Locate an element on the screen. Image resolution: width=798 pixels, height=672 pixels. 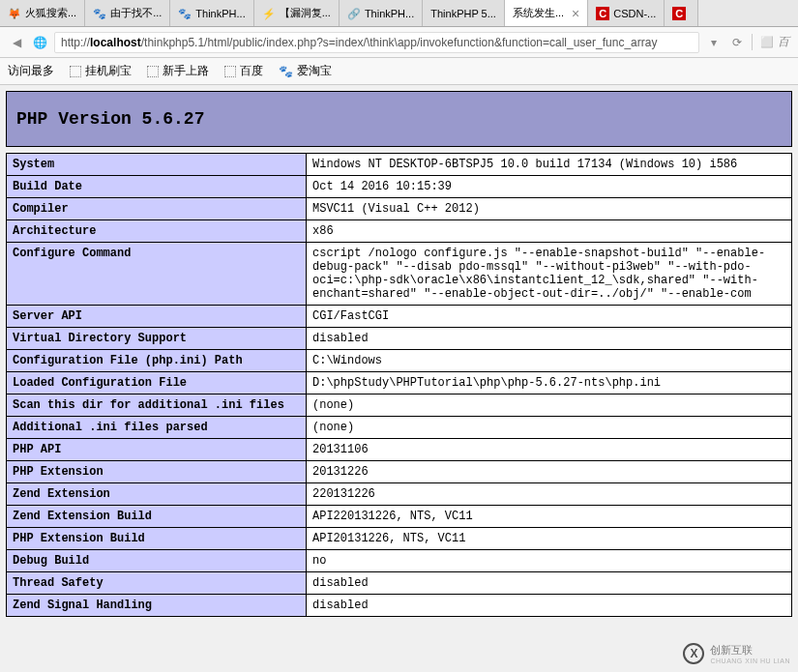
table-row: Configure Commandcscript /nologo configu… is located at coordinates (399, 275).